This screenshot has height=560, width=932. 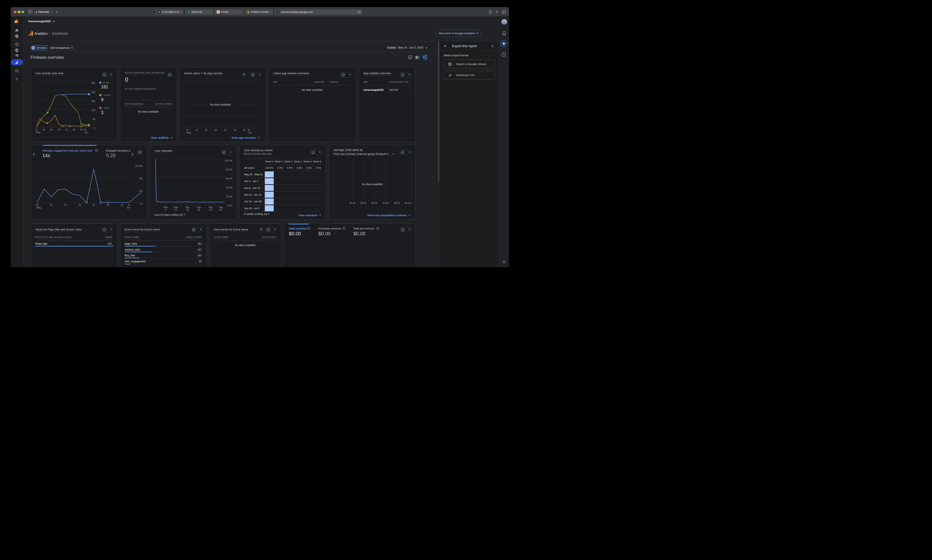 I want to click on svg-text: $1.00, so click(x=408, y=203).